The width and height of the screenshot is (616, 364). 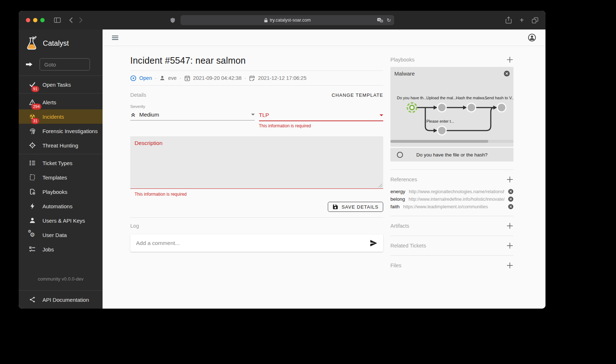 What do you see at coordinates (65, 64) in the screenshot?
I see `goto-input` at bounding box center [65, 64].